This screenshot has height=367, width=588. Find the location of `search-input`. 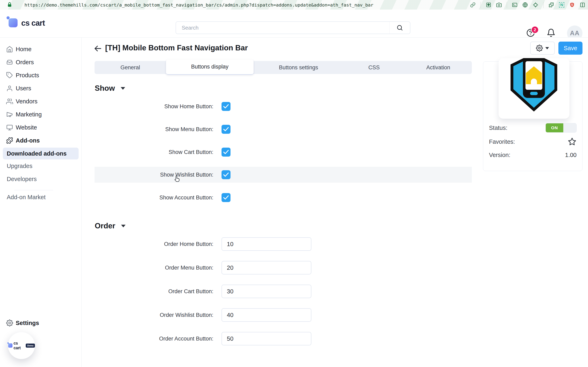

search-input is located at coordinates (283, 28).